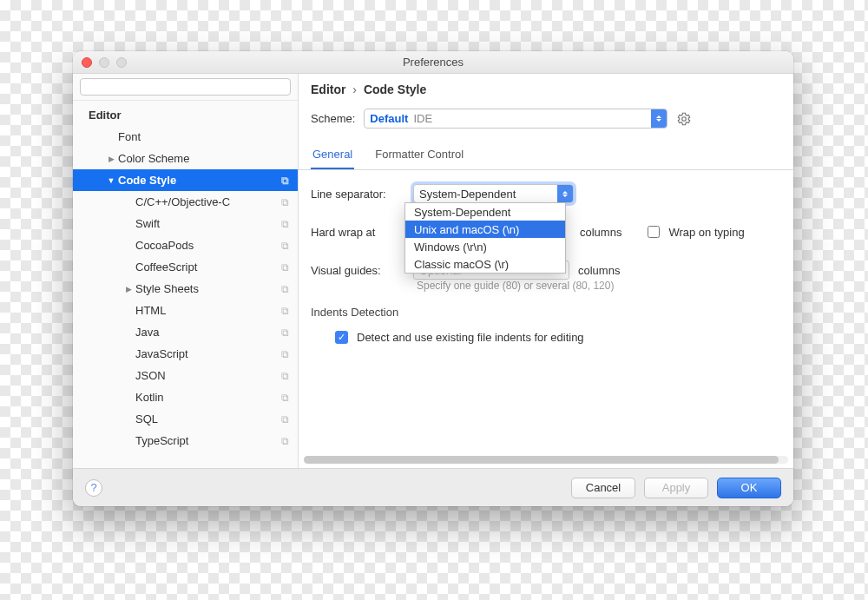  What do you see at coordinates (485, 212) in the screenshot?
I see `line-separator-option: System-Dependent` at bounding box center [485, 212].